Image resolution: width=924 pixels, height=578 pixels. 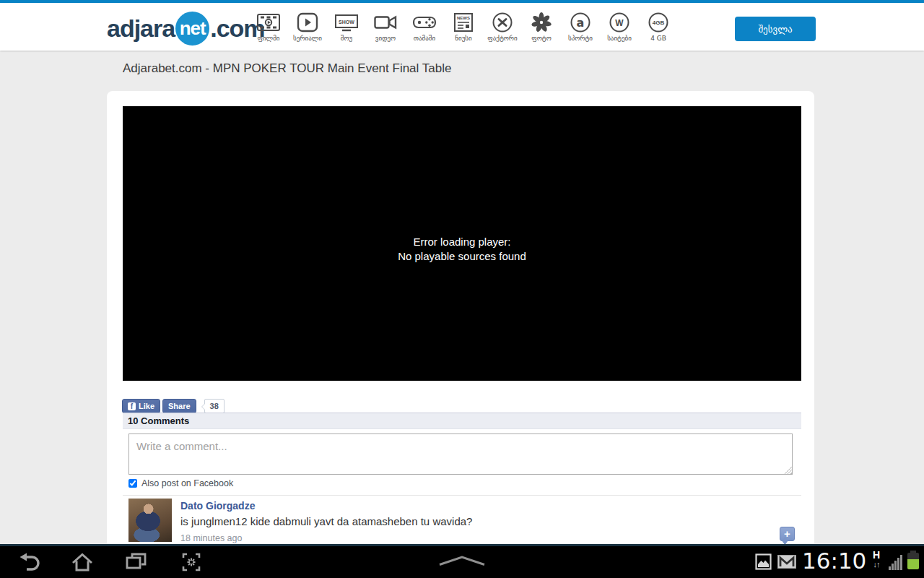 I want to click on fb-like-label: Like, so click(x=147, y=406).